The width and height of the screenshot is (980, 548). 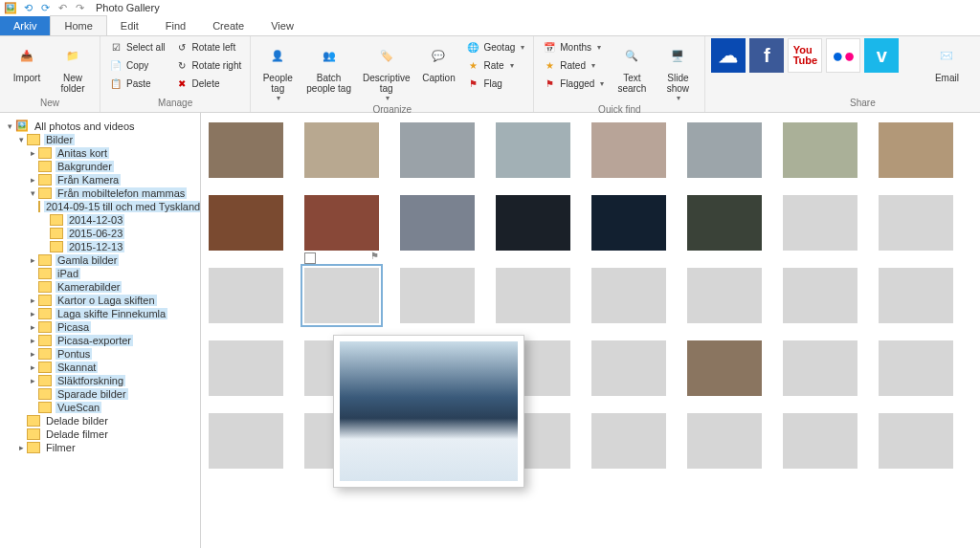 I want to click on paste-button: 📋Paste, so click(x=138, y=84).